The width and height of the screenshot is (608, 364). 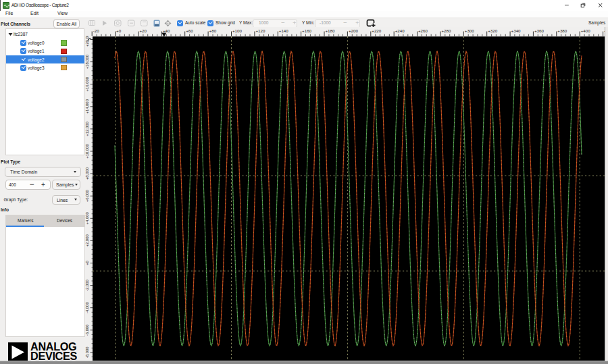 What do you see at coordinates (237, 31) in the screenshot?
I see `svg-text: +100` at bounding box center [237, 31].